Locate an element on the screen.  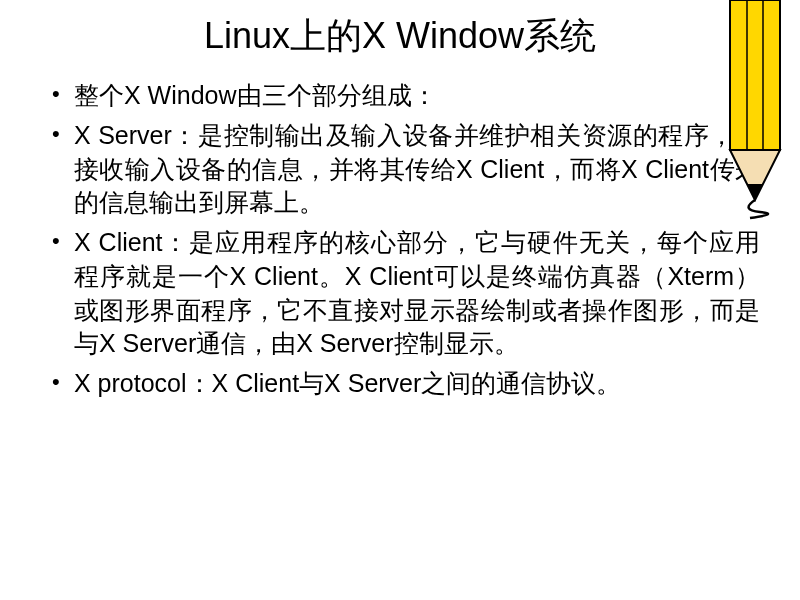
bullet-text: 整个X Window由三个部分组成： is located at coordinates (417, 96).